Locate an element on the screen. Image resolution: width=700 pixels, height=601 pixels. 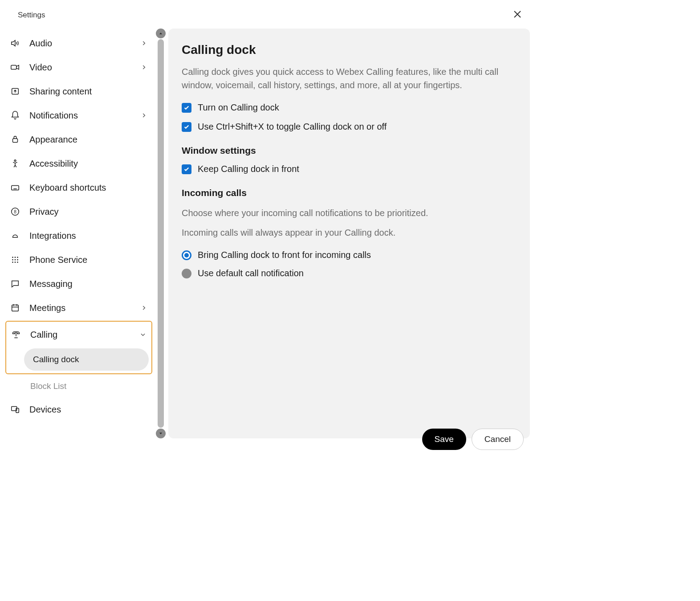
calling-icon is located at coordinates (16, 335).